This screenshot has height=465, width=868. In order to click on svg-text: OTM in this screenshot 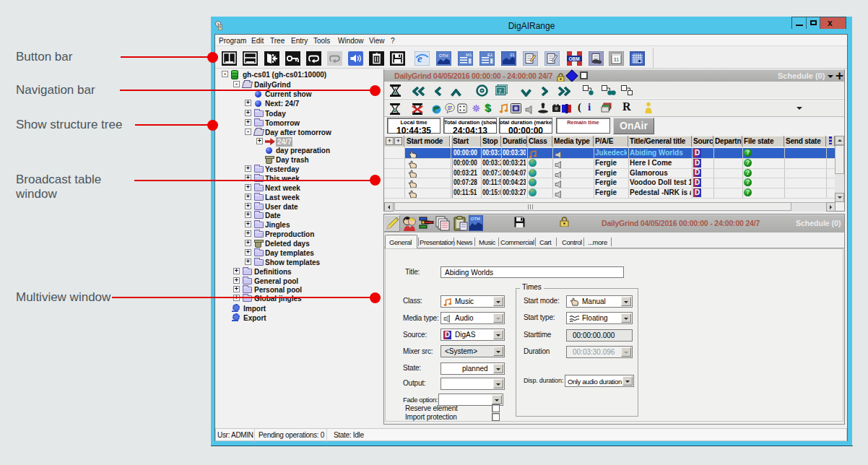, I will do `click(475, 219)`.